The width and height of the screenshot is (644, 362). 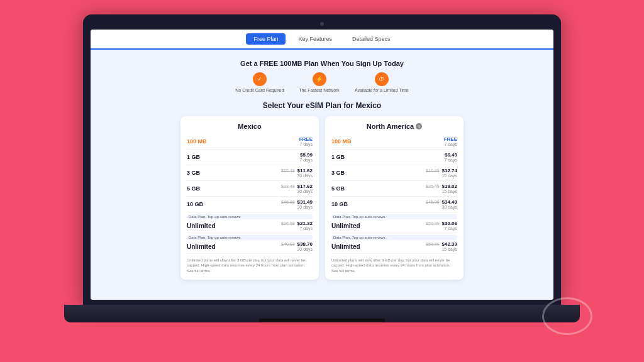 What do you see at coordinates (297, 204) in the screenshot?
I see `plan-price-group: $45.99 $31.49 30 days` at bounding box center [297, 204].